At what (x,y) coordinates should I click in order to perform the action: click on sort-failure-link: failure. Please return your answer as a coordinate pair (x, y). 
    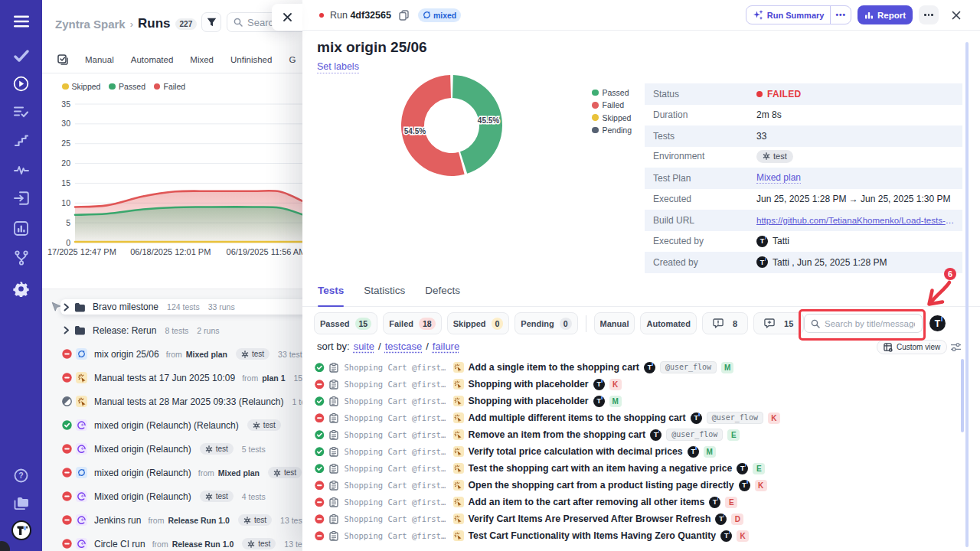
    Looking at the image, I should click on (446, 346).